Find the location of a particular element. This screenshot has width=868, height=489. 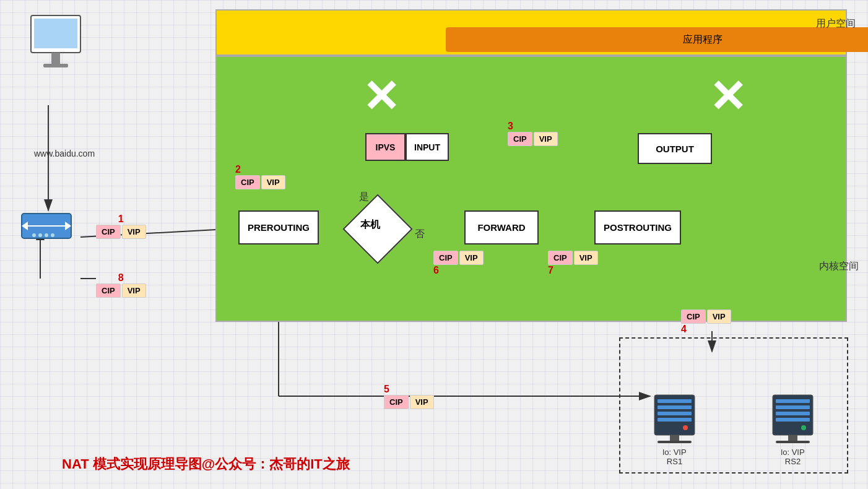

group3-cip: CIP is located at coordinates (520, 139).